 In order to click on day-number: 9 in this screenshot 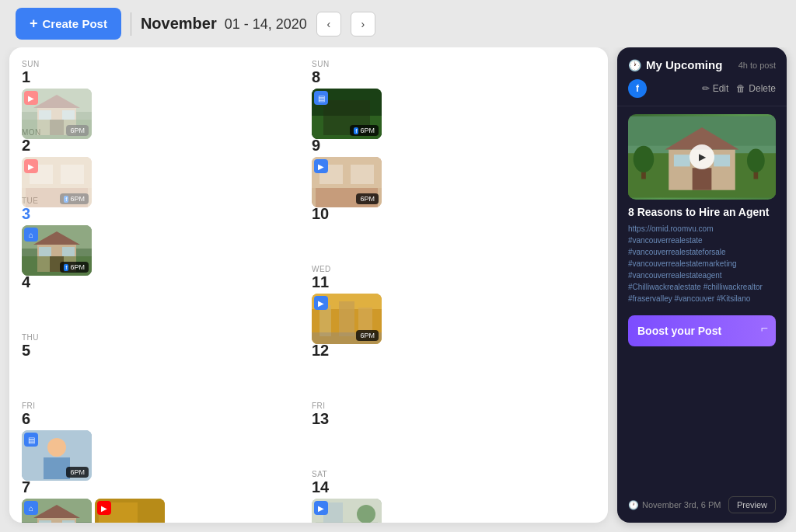, I will do `click(454, 145)`.